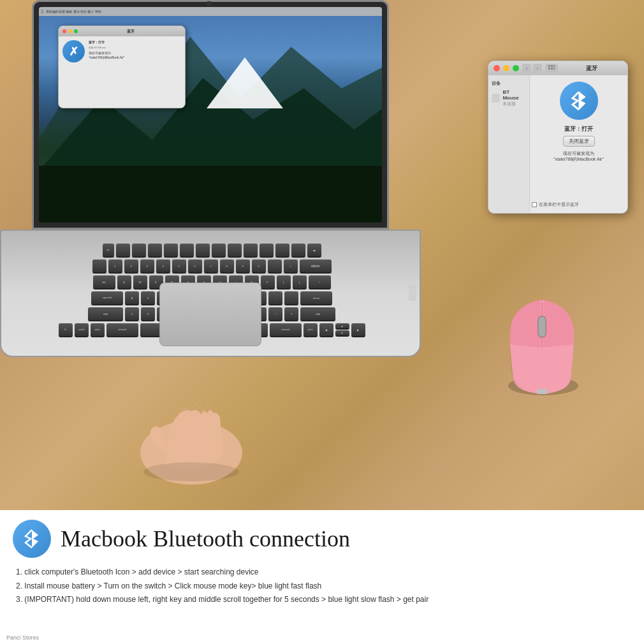 The height and width of the screenshot is (644, 644). What do you see at coordinates (115, 267) in the screenshot?
I see `key-1: 1` at bounding box center [115, 267].